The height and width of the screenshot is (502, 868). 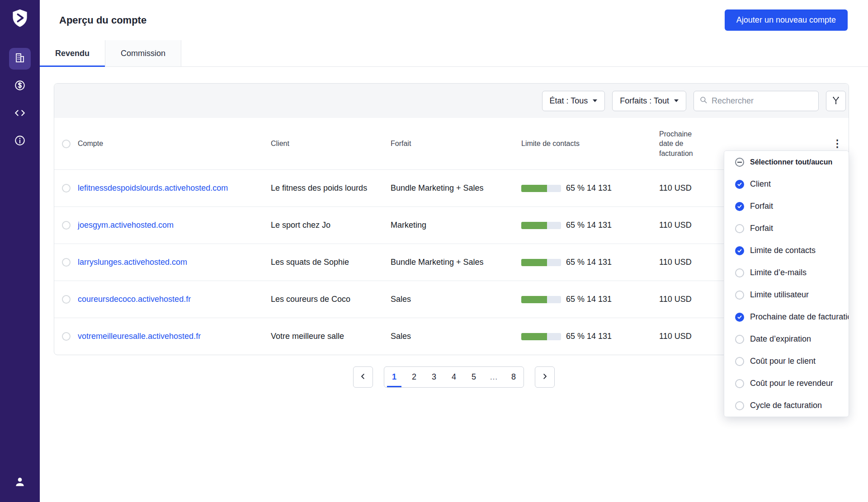 What do you see at coordinates (787, 406) in the screenshot?
I see `column-menu-item: Cycle de facturation` at bounding box center [787, 406].